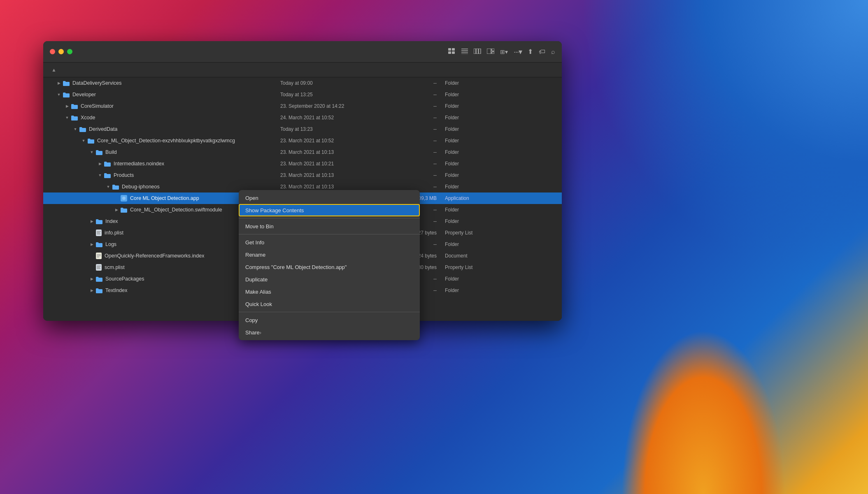 This screenshot has width=868, height=494. I want to click on file-name: ▶ DataDeliveryServices, so click(165, 83).